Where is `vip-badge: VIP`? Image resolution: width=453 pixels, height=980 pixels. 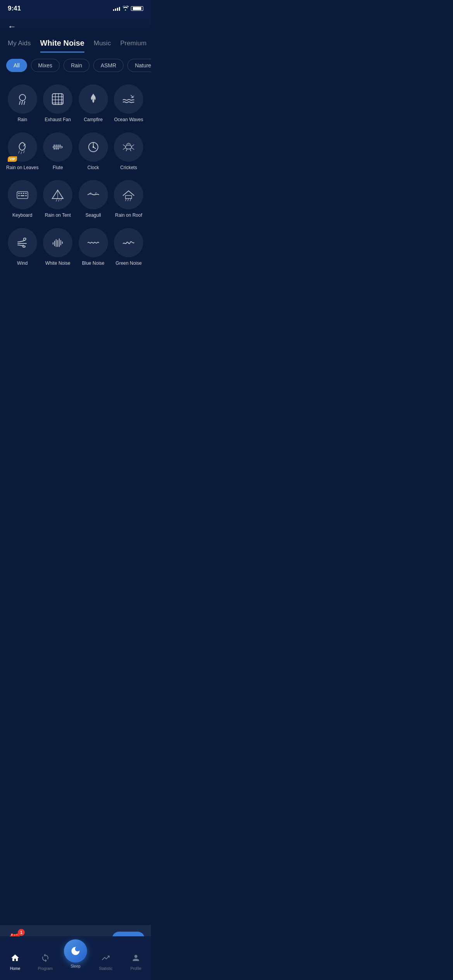
vip-badge: VIP is located at coordinates (12, 159).